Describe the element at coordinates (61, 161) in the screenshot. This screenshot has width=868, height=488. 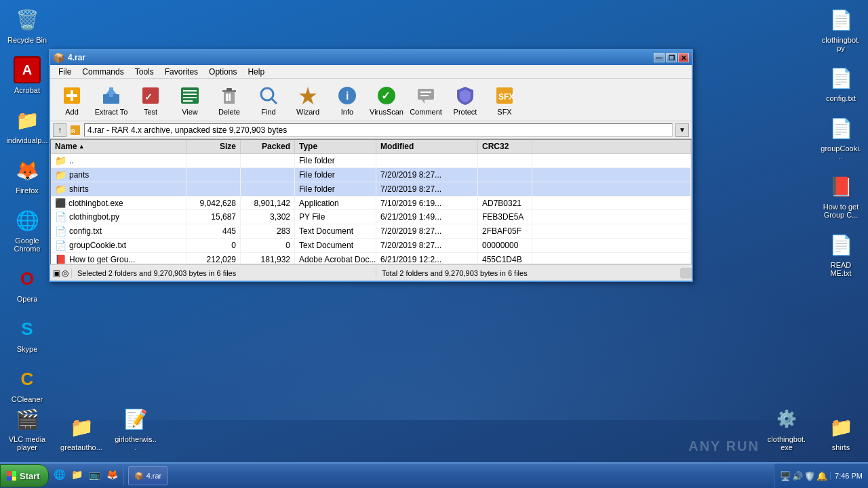
I see `folder-icon: 📁` at that location.